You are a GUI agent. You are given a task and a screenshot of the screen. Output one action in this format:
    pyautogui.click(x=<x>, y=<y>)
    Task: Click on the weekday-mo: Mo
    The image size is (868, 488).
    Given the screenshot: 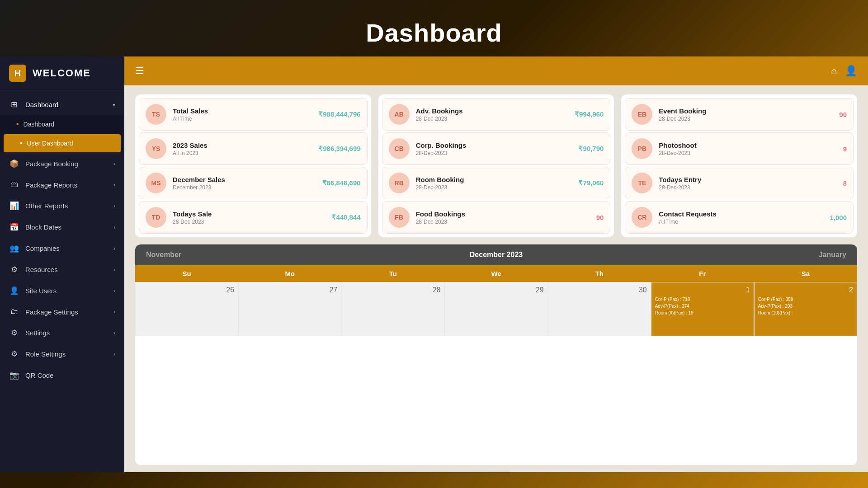 What is the action you would take?
    pyautogui.click(x=290, y=274)
    